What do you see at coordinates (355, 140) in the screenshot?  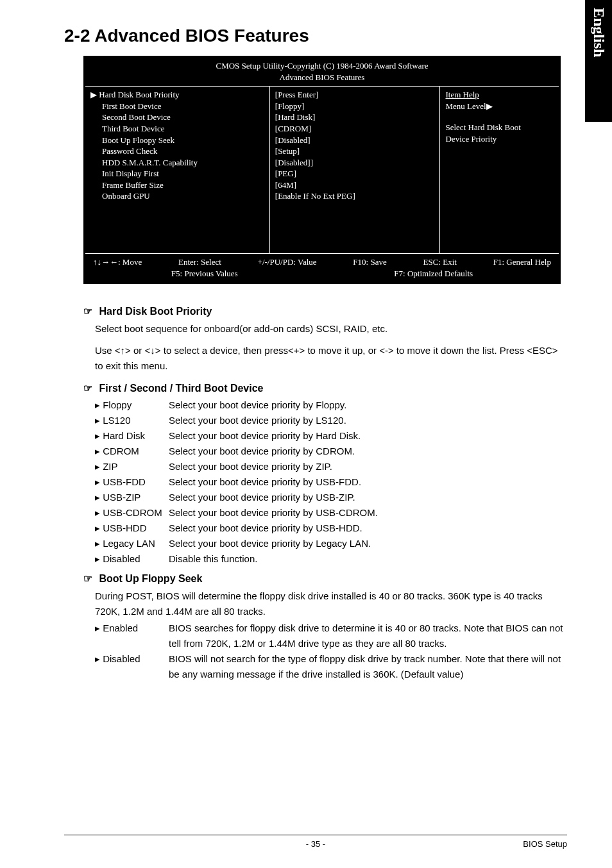 I see `bios-value: [Disabled]` at bounding box center [355, 140].